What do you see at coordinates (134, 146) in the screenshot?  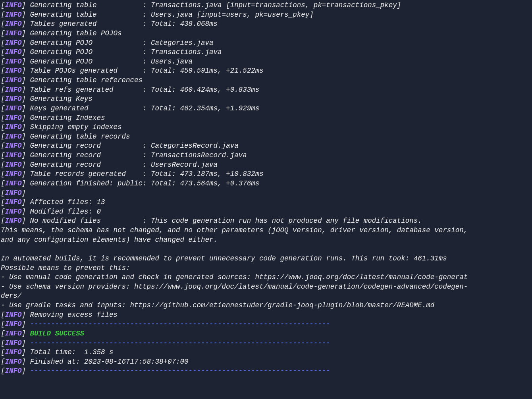 I see `log-message: Generating record : CategoriesRecord.jav…` at bounding box center [134, 146].